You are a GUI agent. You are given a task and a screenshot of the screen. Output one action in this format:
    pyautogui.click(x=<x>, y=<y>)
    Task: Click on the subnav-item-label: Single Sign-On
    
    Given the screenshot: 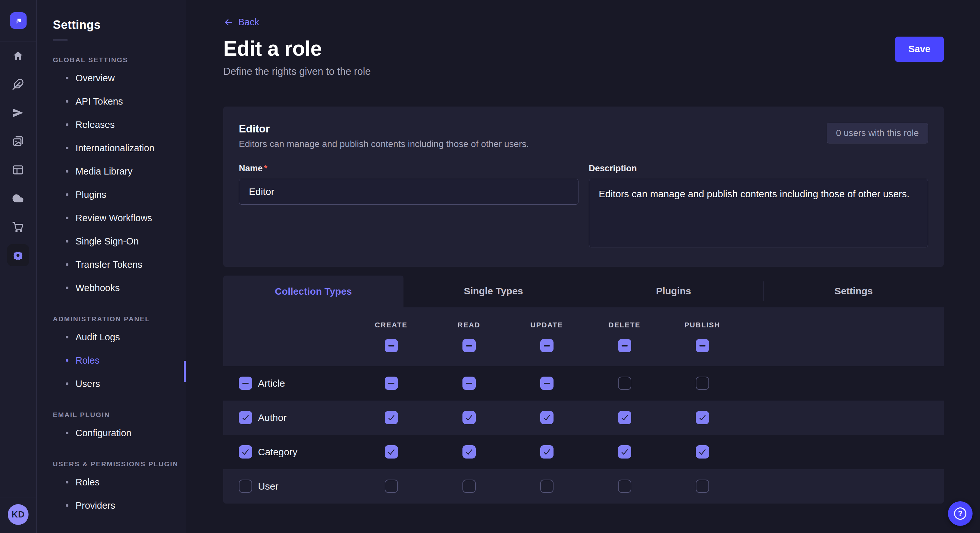 What is the action you would take?
    pyautogui.click(x=107, y=241)
    